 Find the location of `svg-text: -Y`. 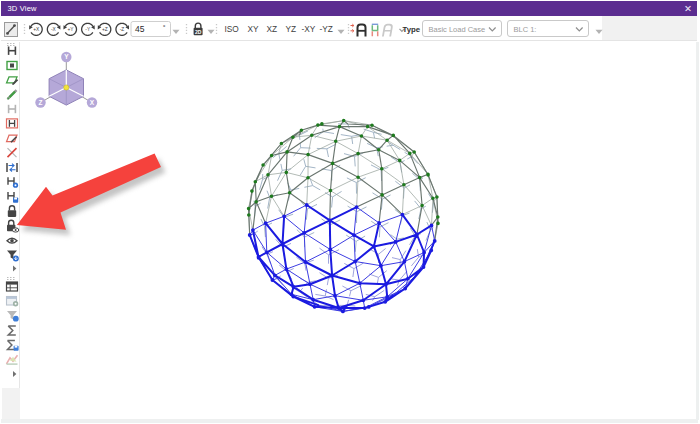

svg-text: -Y is located at coordinates (88, 30).